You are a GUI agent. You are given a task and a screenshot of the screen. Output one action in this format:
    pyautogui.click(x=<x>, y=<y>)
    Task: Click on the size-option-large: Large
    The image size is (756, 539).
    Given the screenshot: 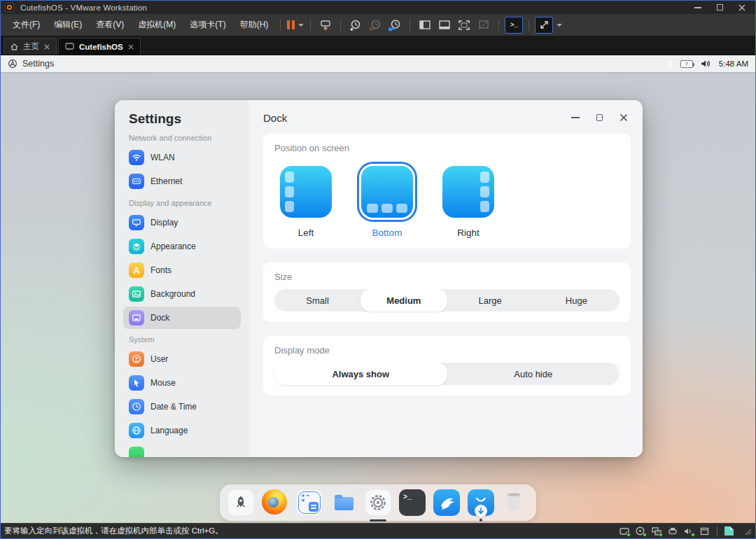 What is the action you would take?
    pyautogui.click(x=490, y=300)
    